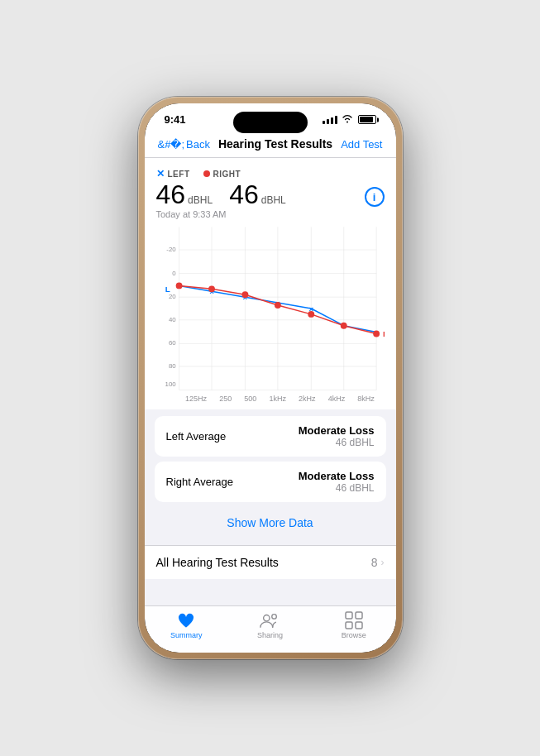 This screenshot has width=540, height=756. What do you see at coordinates (222, 174) in the screenshot?
I see `right-legend: RIGHT` at bounding box center [222, 174].